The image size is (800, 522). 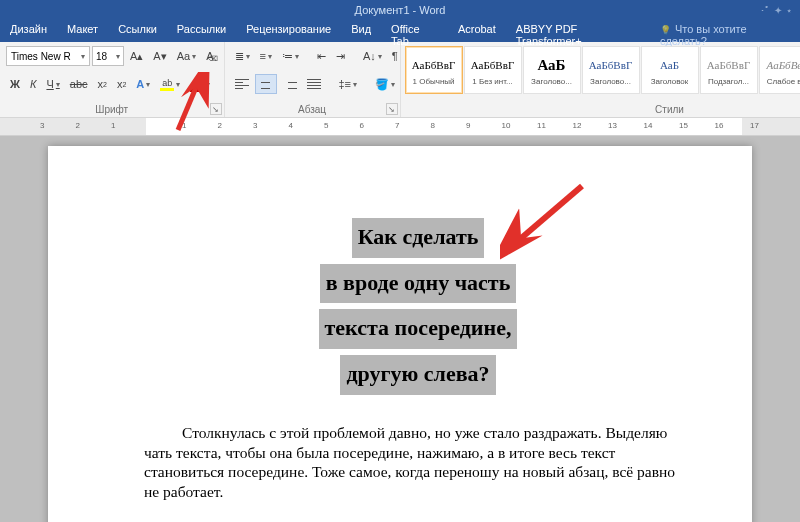 I want to click on tab-references: Ссылки, so click(x=138, y=31).